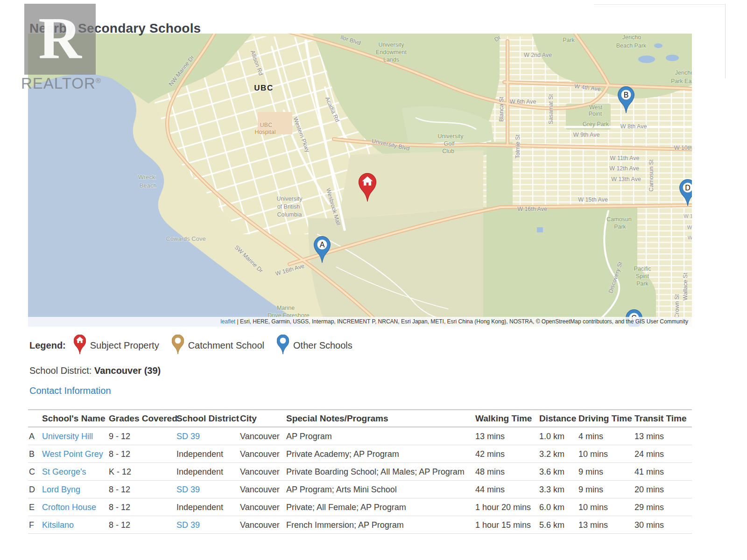 Image resolution: width=747 pixels, height=560 pixels. I want to click on pin-letter: A, so click(322, 245).